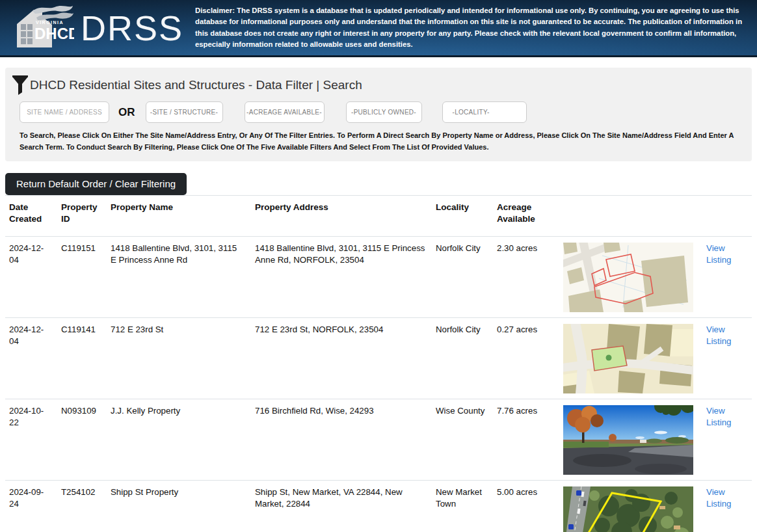 The width and height of the screenshot is (757, 532). What do you see at coordinates (64, 112) in the screenshot?
I see `site-name-address-input` at bounding box center [64, 112].